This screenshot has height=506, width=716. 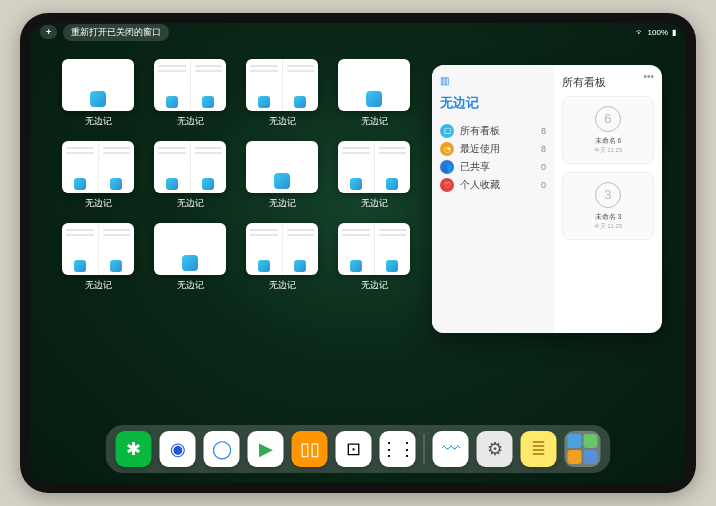 I want to click on board-sketch-icon: 6, so click(x=608, y=119).